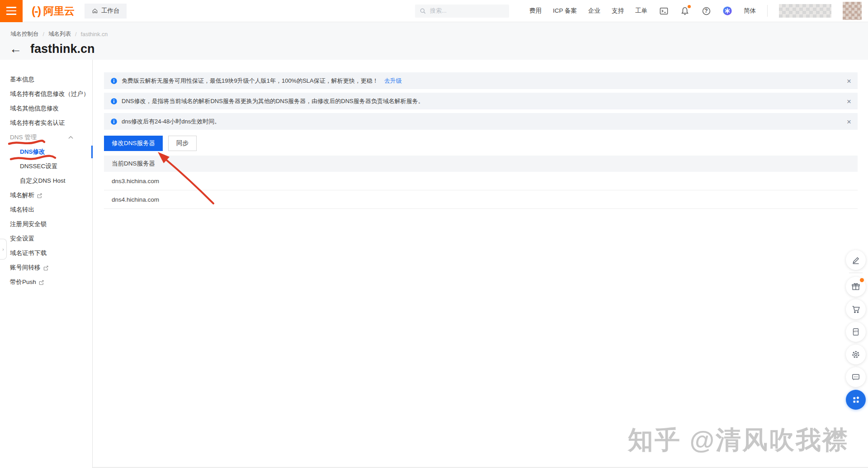 The width and height of the screenshot is (868, 468). What do you see at coordinates (856, 331) in the screenshot?
I see `right-floating-toolbar: APP` at bounding box center [856, 331].